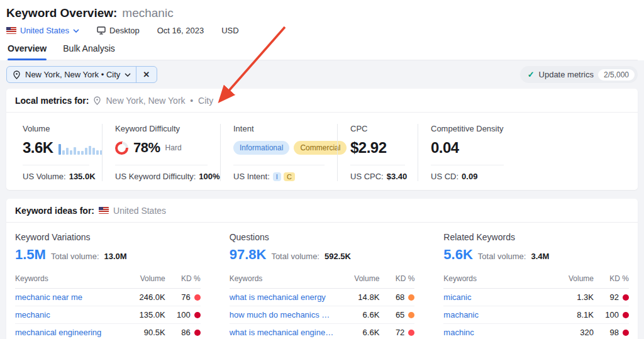  What do you see at coordinates (146, 74) in the screenshot?
I see `close-icon: ✕` at bounding box center [146, 74].